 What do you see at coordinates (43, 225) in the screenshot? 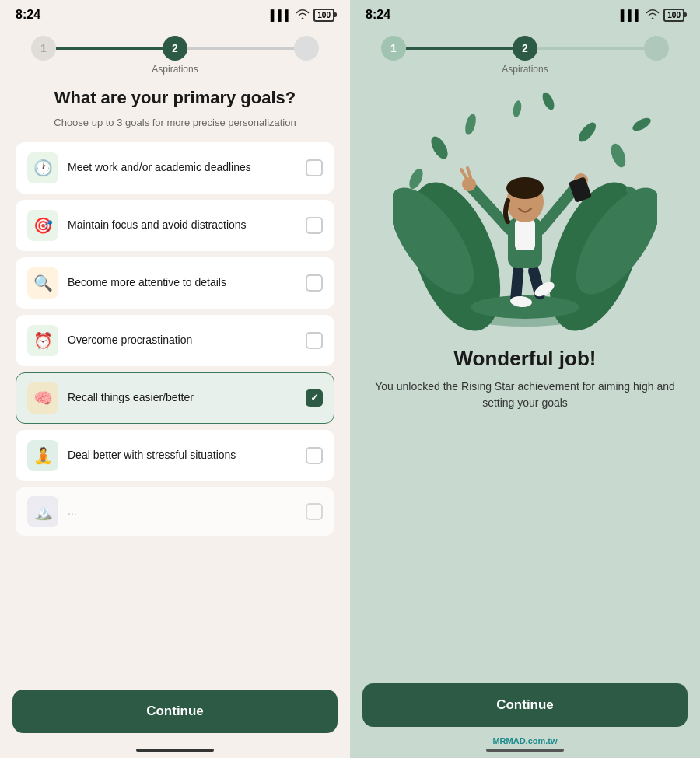
I see `goal-icon-2: 🎯` at bounding box center [43, 225].